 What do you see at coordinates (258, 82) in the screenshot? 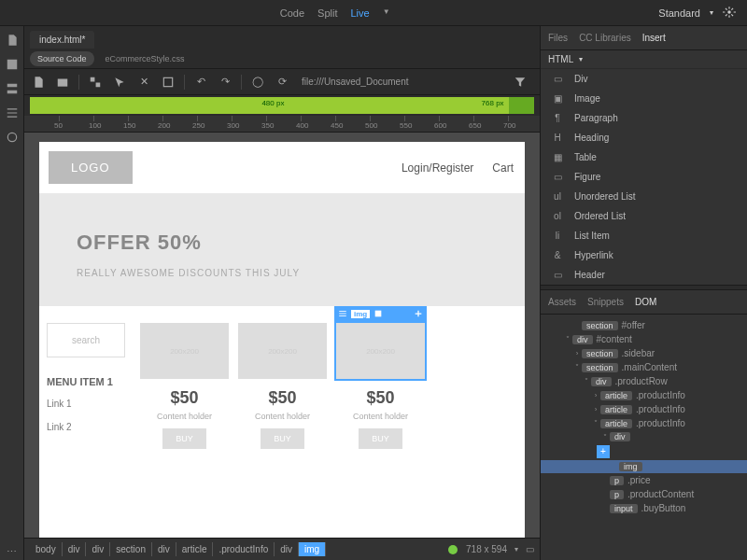
I see `stop-icon: ◯` at bounding box center [258, 82].